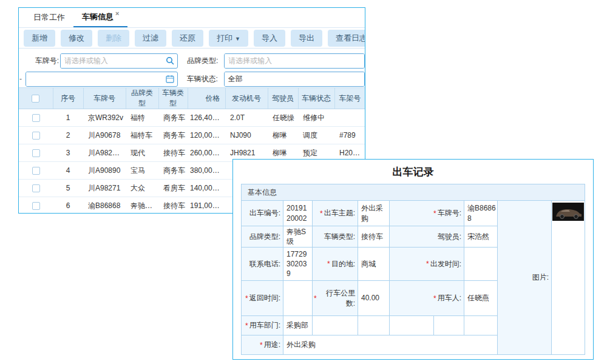 The width and height of the screenshot is (607, 364). Describe the element at coordinates (262, 264) in the screenshot. I see `field-label-phone: 联系电话:` at that location.